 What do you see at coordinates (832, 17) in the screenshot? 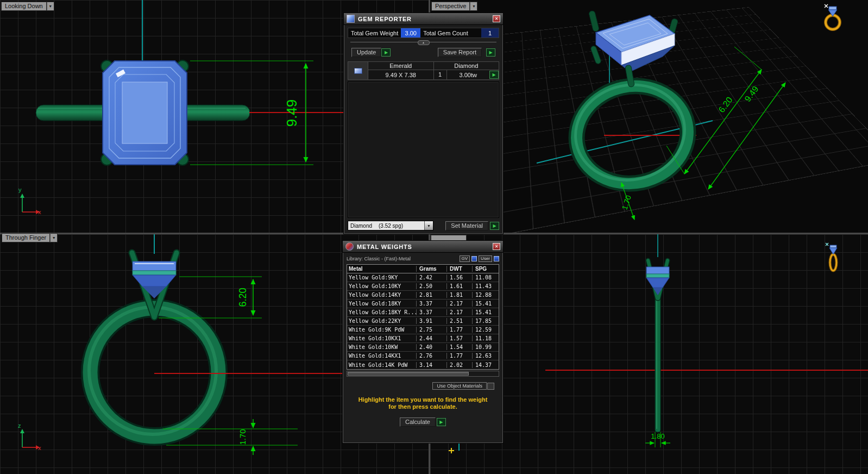
I see `ring-perspective-icon` at bounding box center [832, 17].